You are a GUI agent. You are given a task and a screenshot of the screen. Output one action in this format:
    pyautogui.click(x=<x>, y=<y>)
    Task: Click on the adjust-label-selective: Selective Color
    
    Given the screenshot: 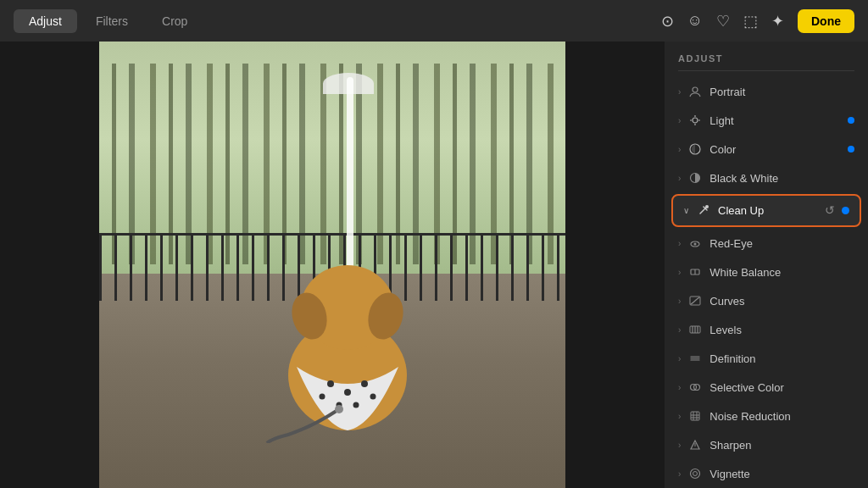 What is the action you would take?
    pyautogui.click(x=782, y=388)
    